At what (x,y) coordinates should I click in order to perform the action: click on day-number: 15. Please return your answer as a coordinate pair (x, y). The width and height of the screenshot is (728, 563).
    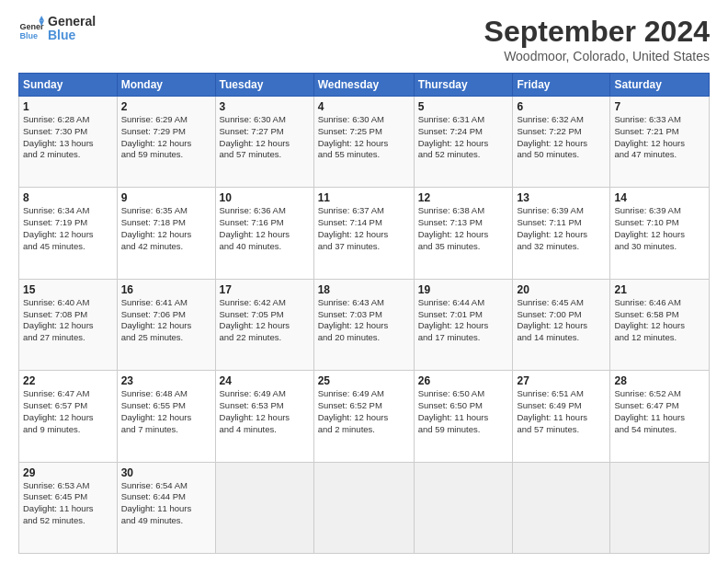
    Looking at the image, I should click on (68, 290).